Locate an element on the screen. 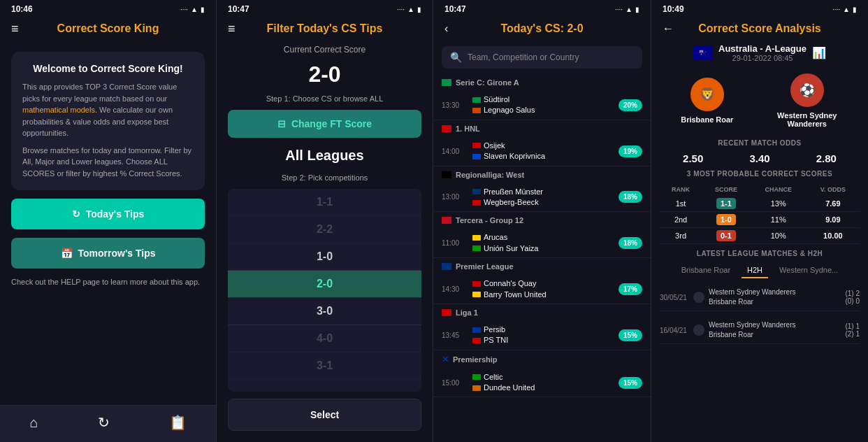 The width and height of the screenshot is (868, 442). current-cs-value: 2-0 is located at coordinates (324, 74).